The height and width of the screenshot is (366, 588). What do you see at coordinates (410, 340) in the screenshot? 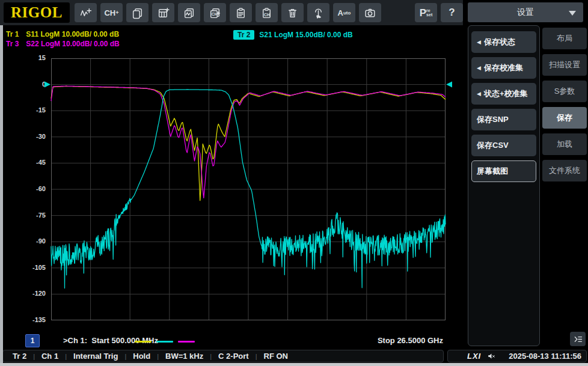
I see `stop-frequency: Stop 26.5000 GHz` at bounding box center [410, 340].